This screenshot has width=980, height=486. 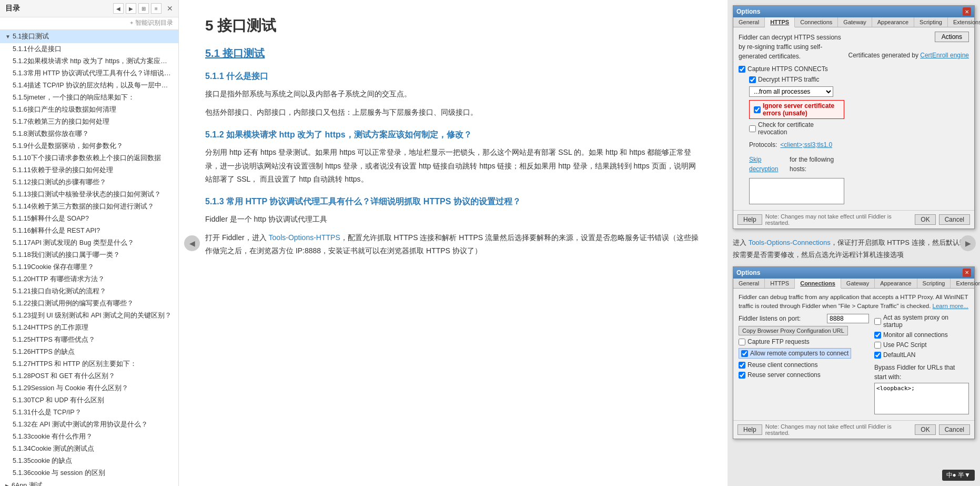 I want to click on dialog-footer: Help Note: Changes may not take effect u…, so click(x=854, y=219).